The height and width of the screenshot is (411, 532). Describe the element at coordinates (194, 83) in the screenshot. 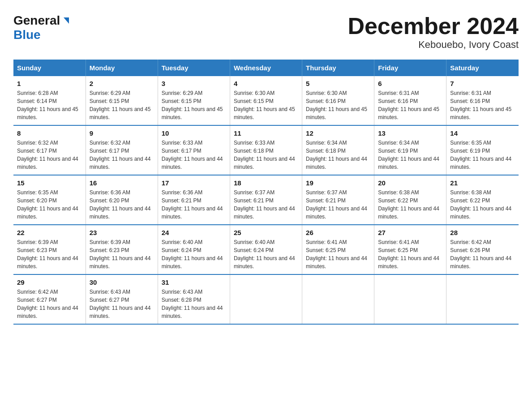

I see `day-number: 3` at that location.